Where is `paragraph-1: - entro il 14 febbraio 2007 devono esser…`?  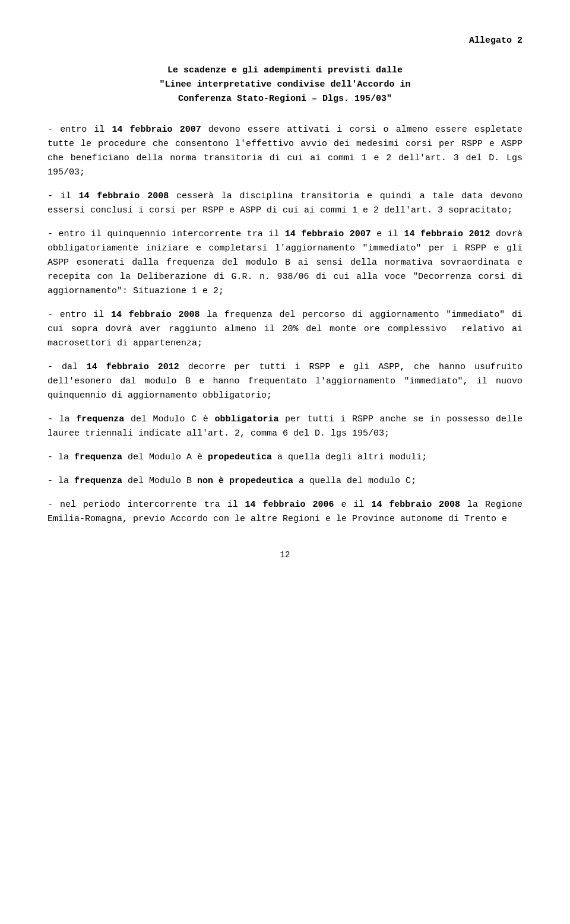
paragraph-1: - entro il 14 febbraio 2007 devono esser… is located at coordinates (285, 151).